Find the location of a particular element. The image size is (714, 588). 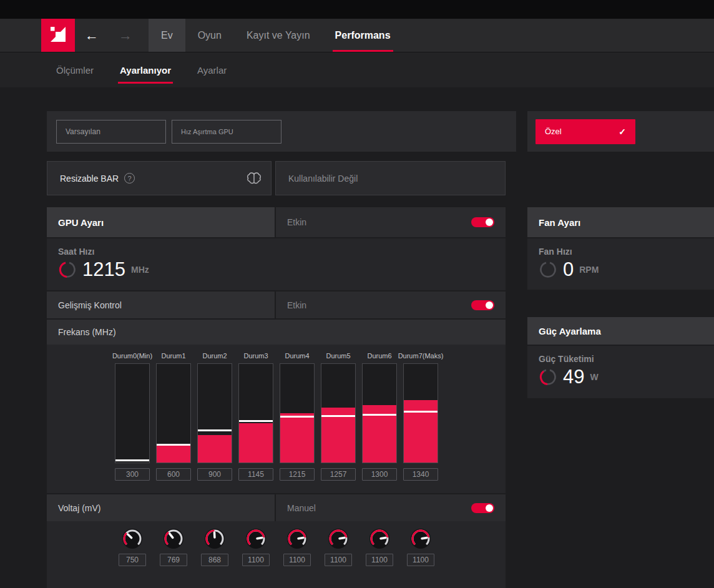

subtab-tuning: Ayarlanıyor is located at coordinates (145, 70).